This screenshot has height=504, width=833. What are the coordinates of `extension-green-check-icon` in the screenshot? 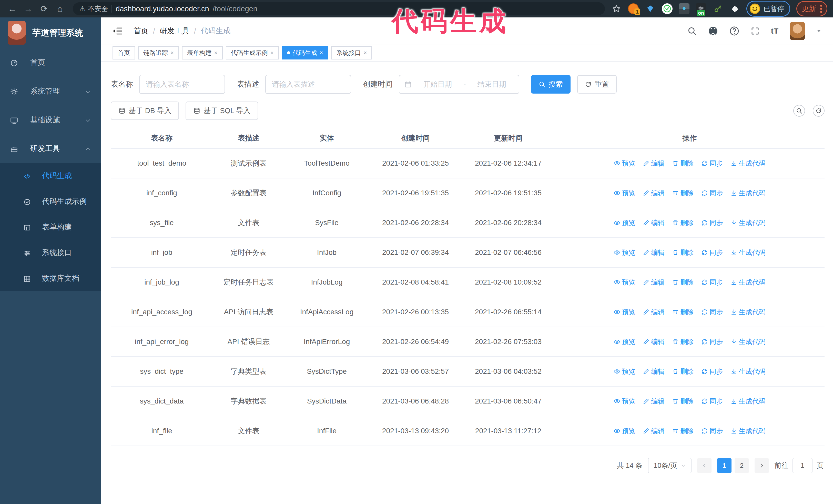 It's located at (667, 9).